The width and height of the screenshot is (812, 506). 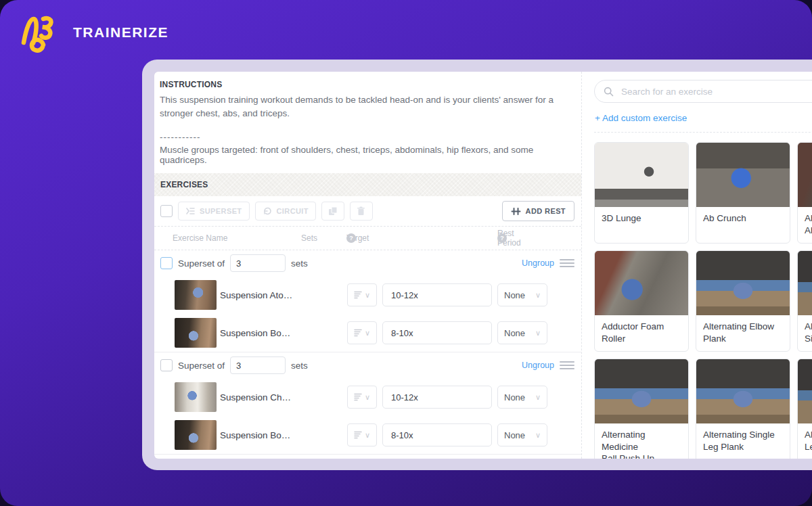 What do you see at coordinates (808, 338) in the screenshot?
I see `label-line: Sin` at bounding box center [808, 338].